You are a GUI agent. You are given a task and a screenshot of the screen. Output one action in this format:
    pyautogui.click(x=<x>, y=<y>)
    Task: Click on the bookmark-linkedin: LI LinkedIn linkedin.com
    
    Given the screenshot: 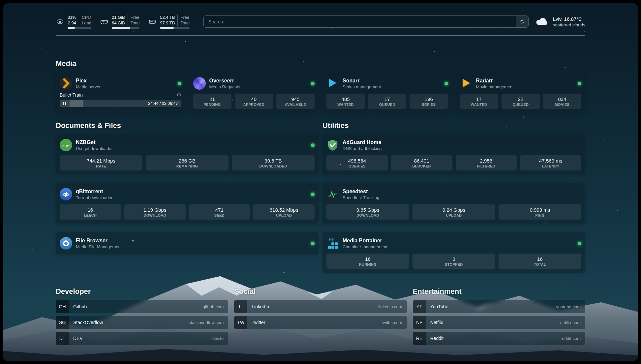 What is the action you would take?
    pyautogui.click(x=320, y=307)
    